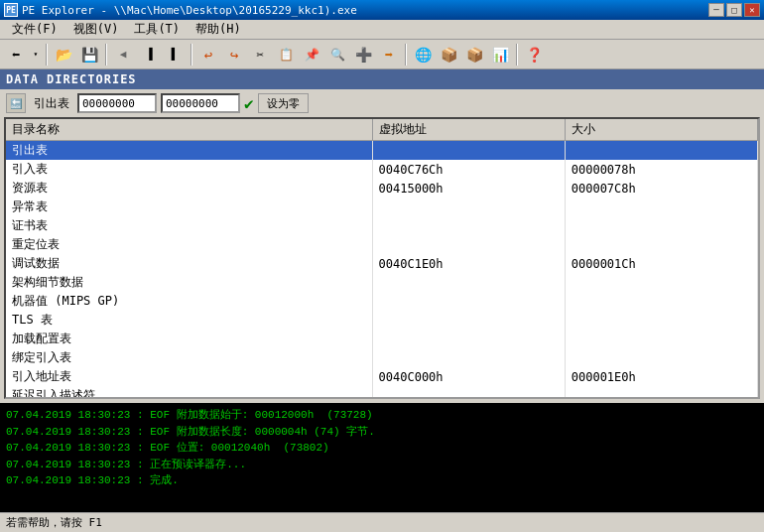 This screenshot has width=764, height=532. I want to click on row-name: 绑定引入表, so click(189, 357).